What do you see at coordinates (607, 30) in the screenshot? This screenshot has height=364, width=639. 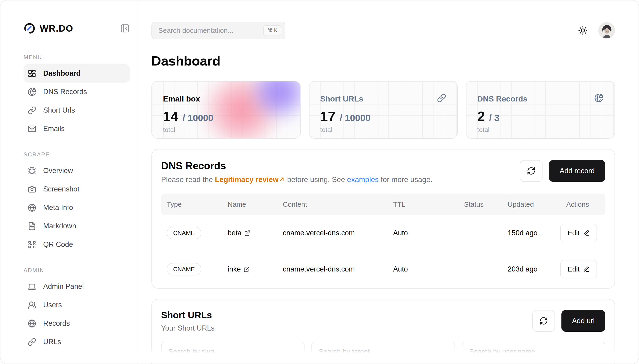 I see `user-avatar` at bounding box center [607, 30].